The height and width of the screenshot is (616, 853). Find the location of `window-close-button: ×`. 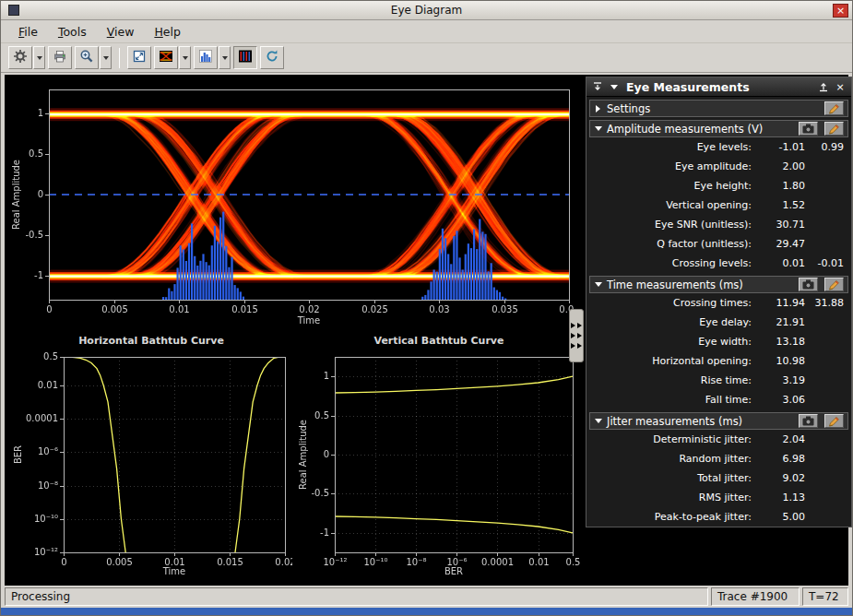

window-close-button: × is located at coordinates (841, 11).